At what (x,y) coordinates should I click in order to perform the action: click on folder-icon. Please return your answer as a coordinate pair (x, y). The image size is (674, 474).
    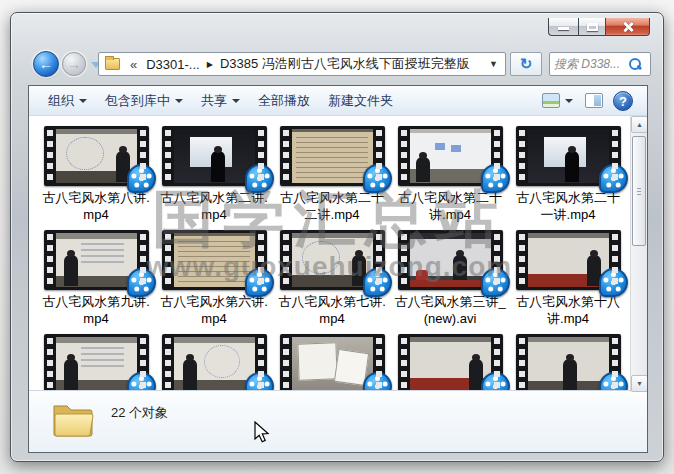
    Looking at the image, I should click on (73, 419).